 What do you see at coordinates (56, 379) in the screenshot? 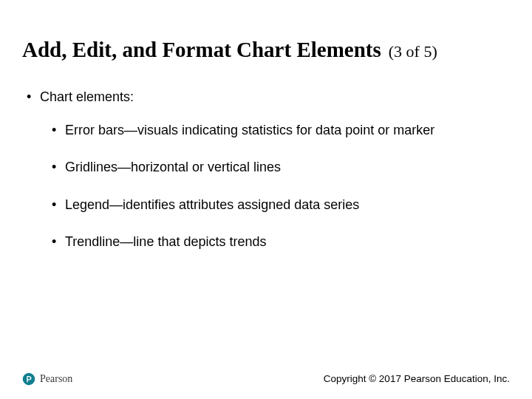
I see `brand-name: Pearson` at bounding box center [56, 379].